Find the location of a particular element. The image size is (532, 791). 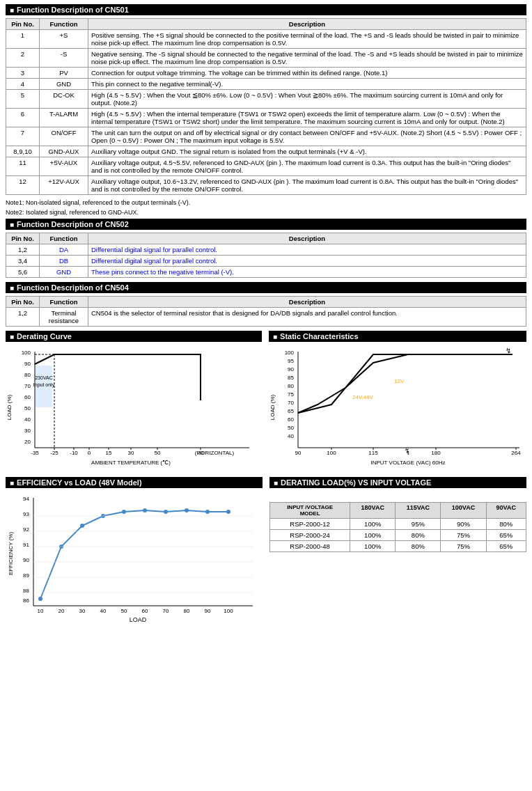

efficiency-title: EFFICIENCY vs LOAD (48V Model) is located at coordinates (134, 483).